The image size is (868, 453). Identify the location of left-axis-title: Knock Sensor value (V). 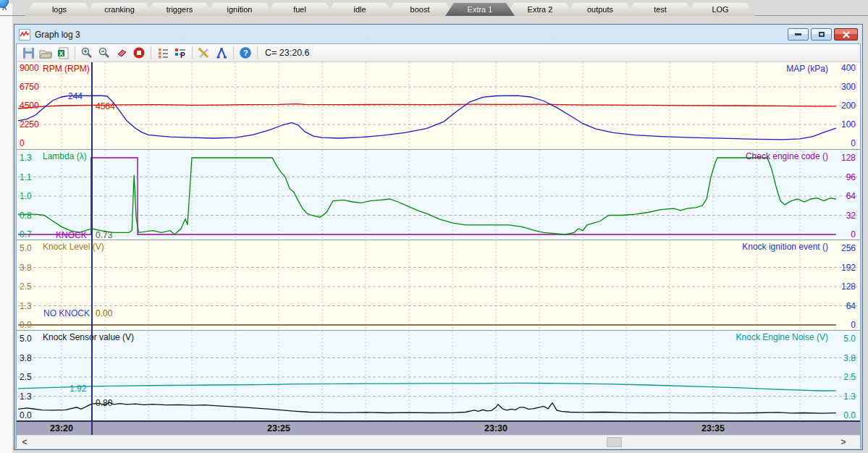
(88, 337).